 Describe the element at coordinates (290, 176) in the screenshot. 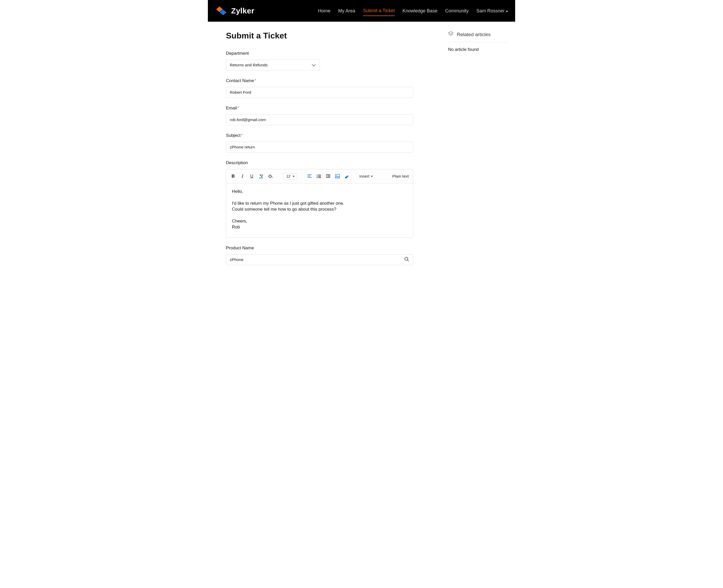

I see `font-size-select: 12` at that location.